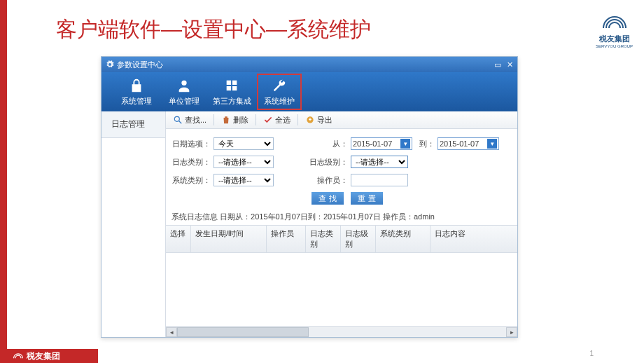 The height and width of the screenshot is (363, 644). Describe the element at coordinates (244, 162) in the screenshot. I see `log-type-select: --请选择--` at that location.